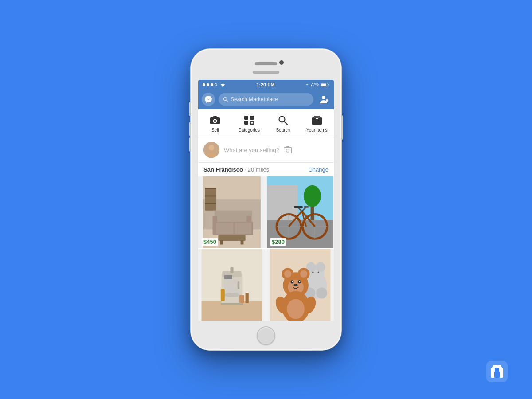  What do you see at coordinates (307, 85) in the screenshot?
I see `bluetooth-icon: ⚭` at bounding box center [307, 85].